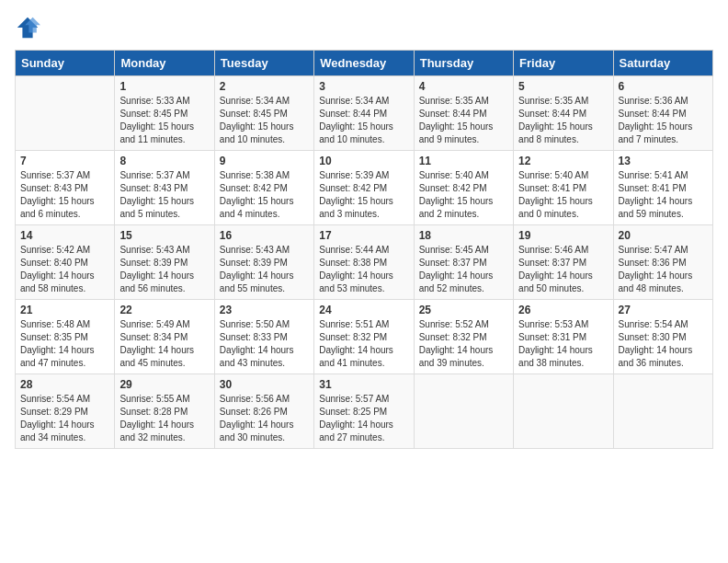 This screenshot has width=728, height=563. I want to click on calendar-cell: 3Sunrise: 5:34 AMSunset: 8:44 PMDaylight…, so click(364, 114).